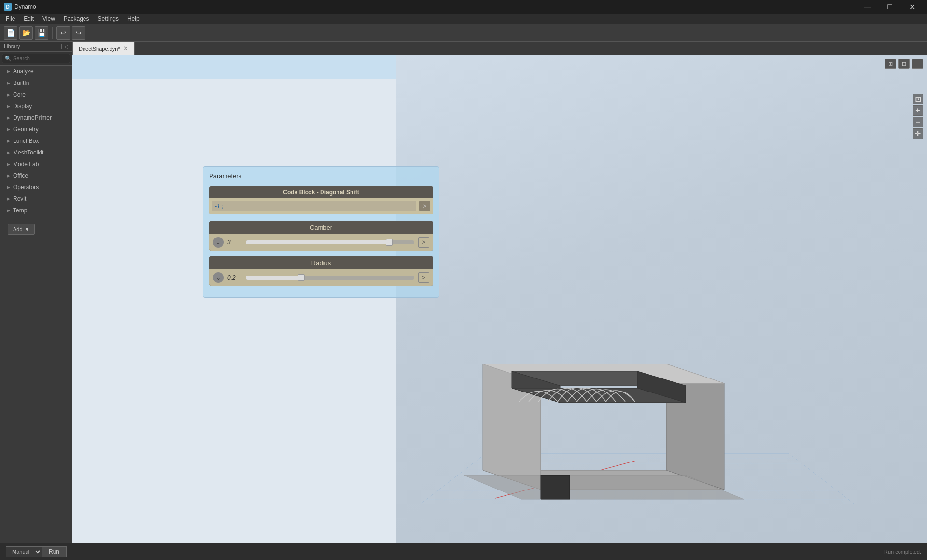  What do you see at coordinates (36, 176) in the screenshot?
I see `sidebar-item-office: ▶ Office` at bounding box center [36, 176].